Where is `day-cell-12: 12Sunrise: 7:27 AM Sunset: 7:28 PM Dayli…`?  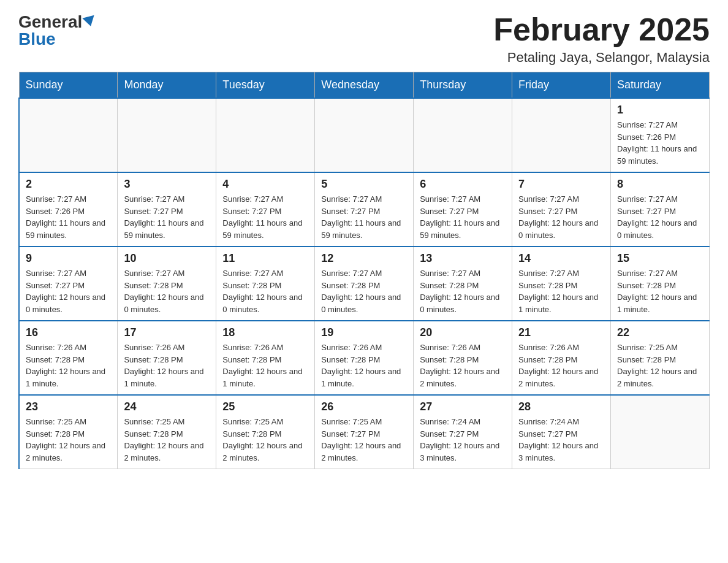 day-cell-12: 12Sunrise: 7:27 AM Sunset: 7:28 PM Dayli… is located at coordinates (364, 283).